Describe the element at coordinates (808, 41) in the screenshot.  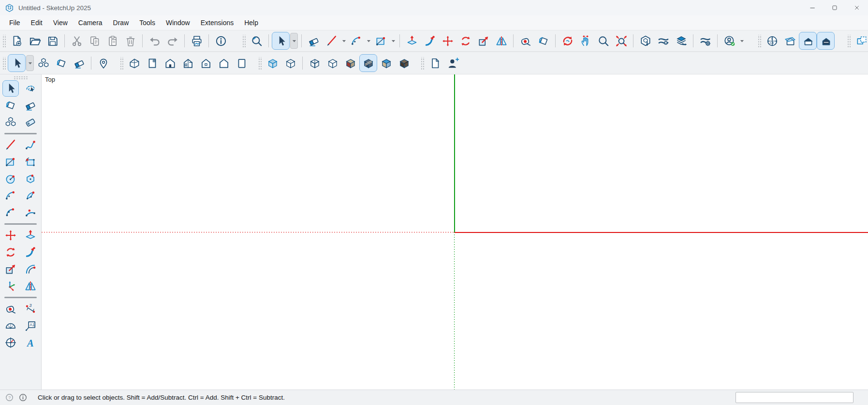
I see `display-section-cuts-button` at that location.